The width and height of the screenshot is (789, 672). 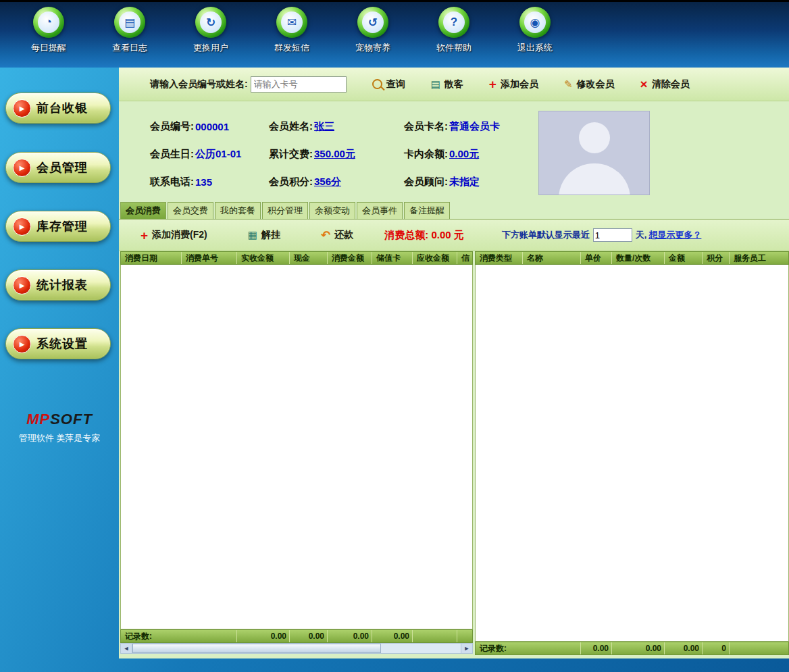 I want to click on repay-button: ↶ 还款, so click(x=337, y=235).